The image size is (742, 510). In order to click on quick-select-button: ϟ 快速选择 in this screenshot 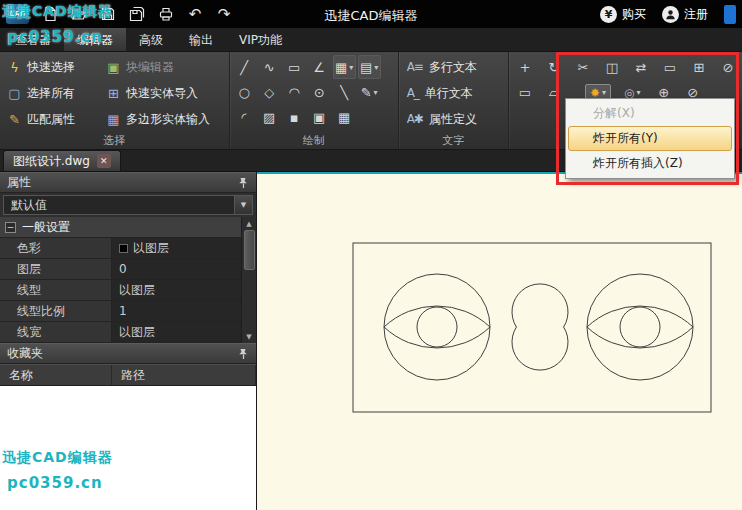, I will do `click(50, 67)`.